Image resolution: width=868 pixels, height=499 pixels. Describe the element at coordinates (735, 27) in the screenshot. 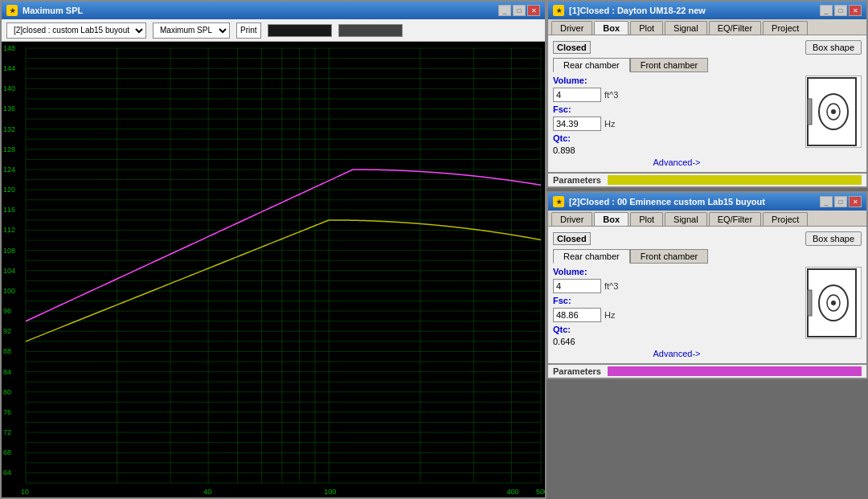

I see `box1-tab-eqfilter: EQ/Filter` at that location.